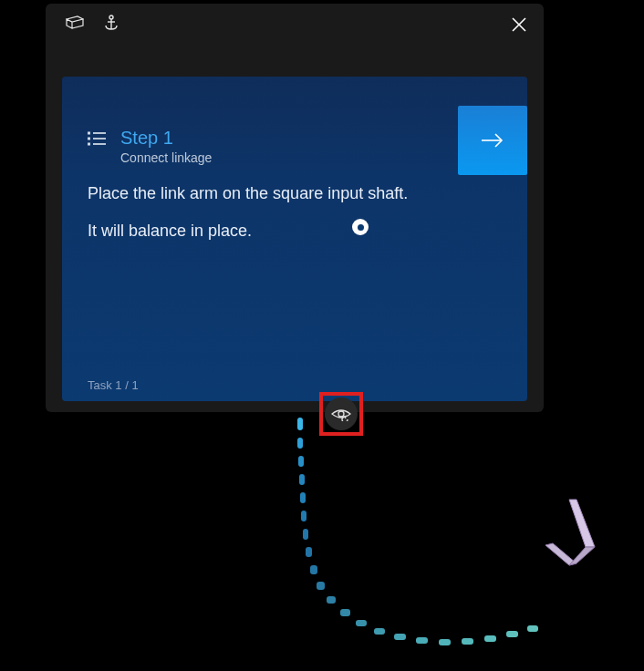 The image size is (644, 671). I want to click on instruction-line-2: It will balance in place., so click(295, 232).